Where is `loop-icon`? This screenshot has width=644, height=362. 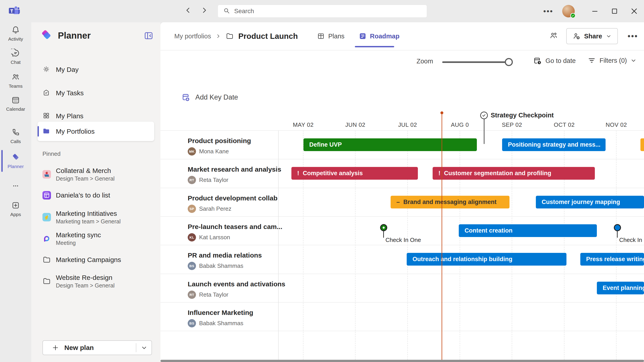
loop-icon is located at coordinates (47, 239).